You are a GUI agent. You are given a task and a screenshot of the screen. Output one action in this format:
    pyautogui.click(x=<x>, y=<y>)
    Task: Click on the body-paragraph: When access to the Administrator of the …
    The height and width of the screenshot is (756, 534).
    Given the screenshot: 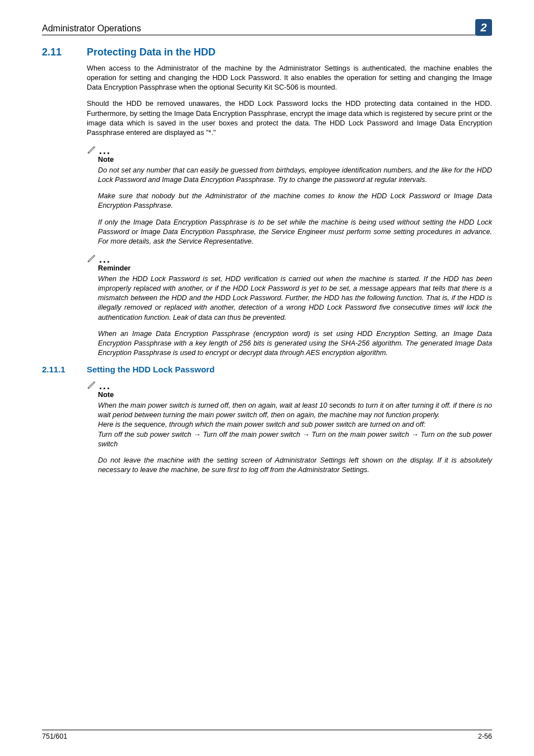 What is the action you would take?
    pyautogui.click(x=289, y=78)
    